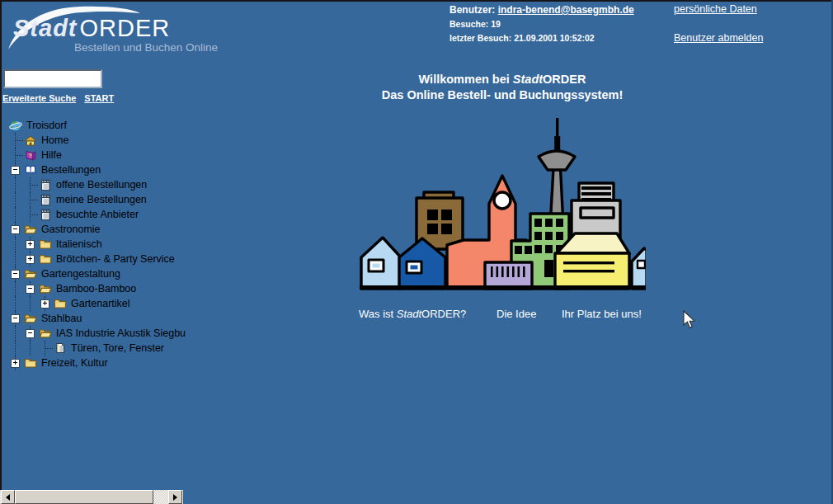 This screenshot has height=504, width=833. What do you see at coordinates (502, 79) in the screenshot?
I see `welcome-line1: Willkommen bei StadtORDER` at bounding box center [502, 79].